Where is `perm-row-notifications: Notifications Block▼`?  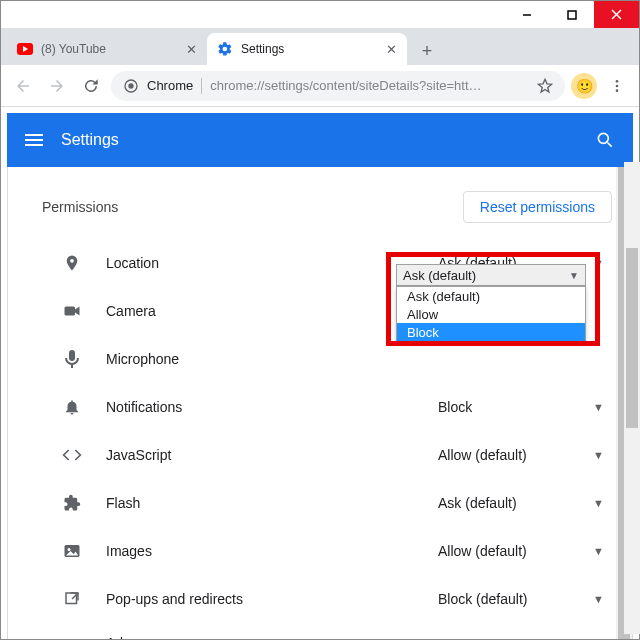 perm-row-notifications: Notifications Block▼ is located at coordinates (327, 407).